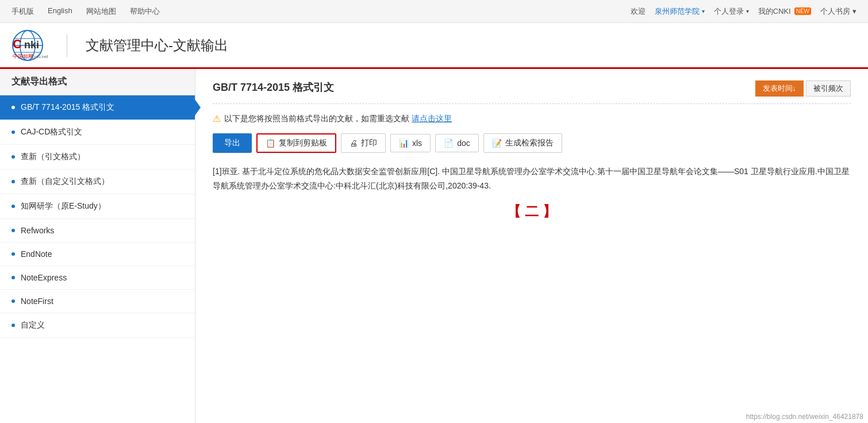 This screenshot has width=868, height=423. Describe the element at coordinates (297, 143) in the screenshot. I see `copy-to-clipboard-button: 📋 复制到剪贴板` at that location.